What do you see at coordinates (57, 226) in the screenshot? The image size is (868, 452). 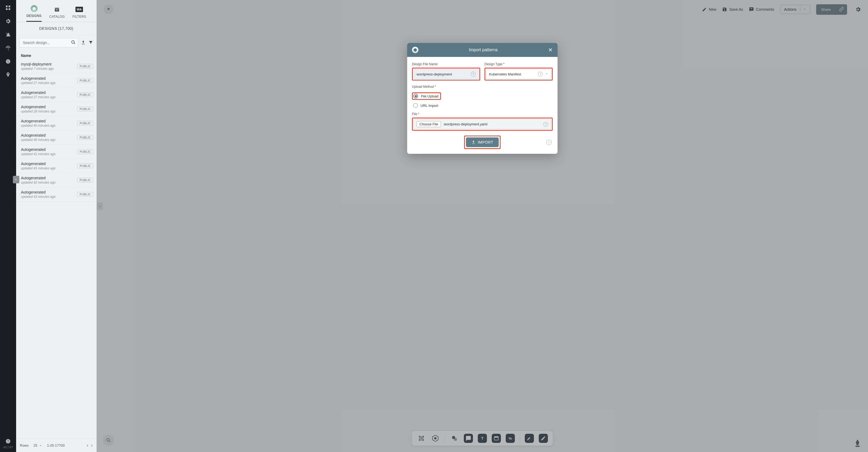 I see `sidebar: DESIGNS CATALOG WA FILTERS DESIGNS (17,7…` at bounding box center [57, 226].